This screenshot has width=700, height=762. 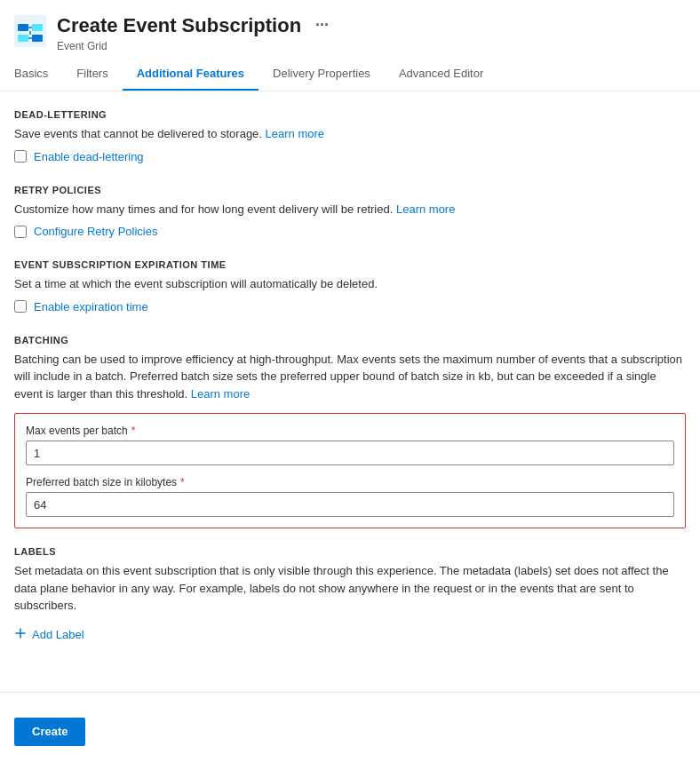 What do you see at coordinates (350, 156) in the screenshot?
I see `dead-lettering-checkbox-row: Enable dead-lettering` at bounding box center [350, 156].